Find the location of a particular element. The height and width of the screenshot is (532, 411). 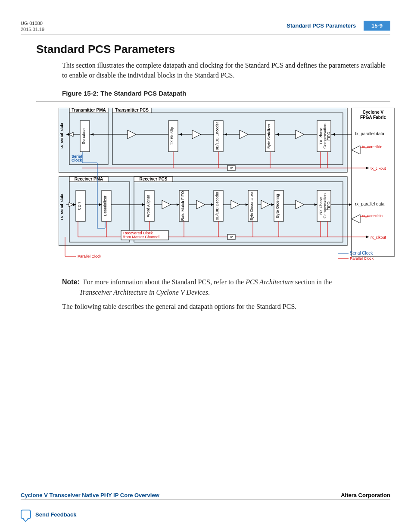

figure-caption: Figure 15-2: The Standard PCS Datapath is located at coordinates (226, 93).